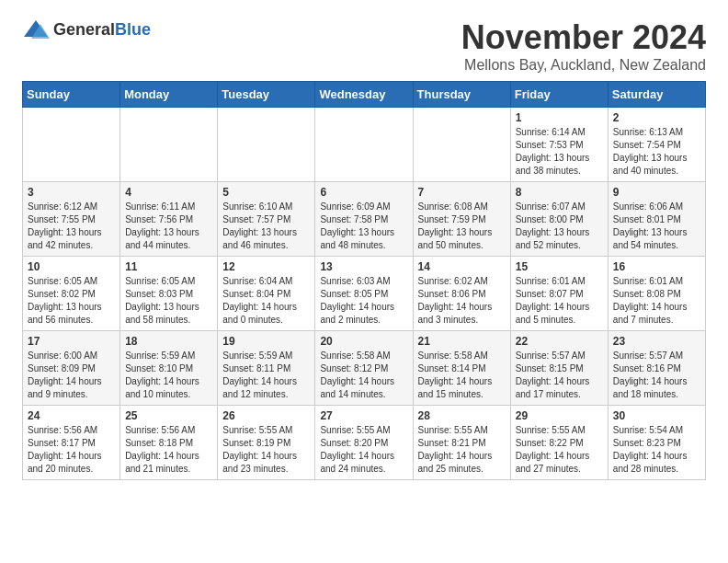 This screenshot has width=728, height=563. What do you see at coordinates (86, 29) in the screenshot?
I see `logo: GeneralBlue` at bounding box center [86, 29].